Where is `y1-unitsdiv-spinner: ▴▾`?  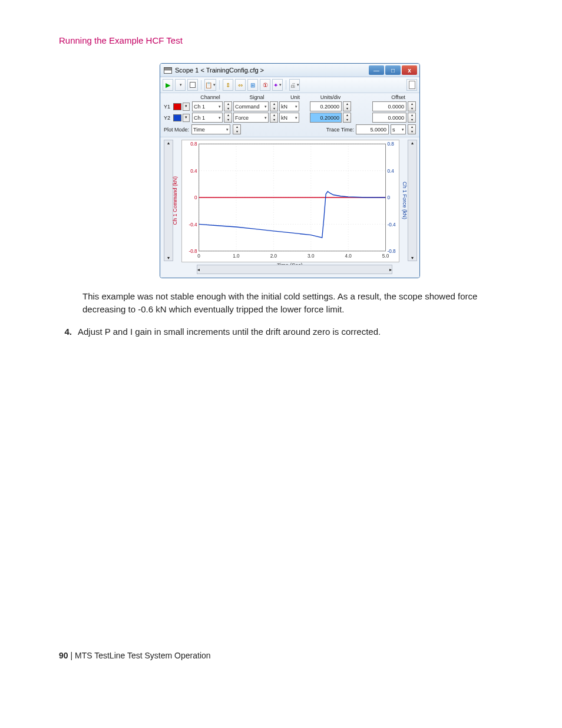
y1-unitsdiv-spinner: ▴▾ is located at coordinates (347, 106).